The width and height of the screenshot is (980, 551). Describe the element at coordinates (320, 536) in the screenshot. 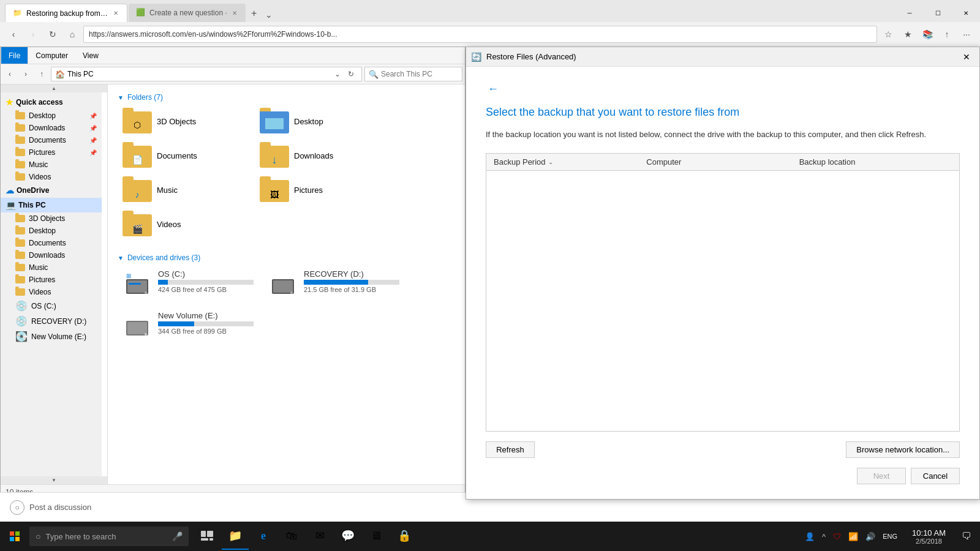

I see `taskbar-item-mail: ✉` at that location.